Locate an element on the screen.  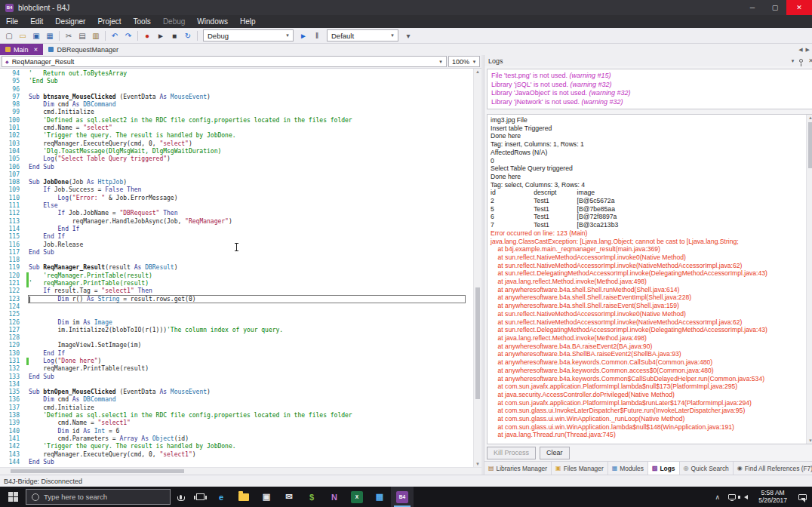
code-line: 118 is located at coordinates (237, 260).